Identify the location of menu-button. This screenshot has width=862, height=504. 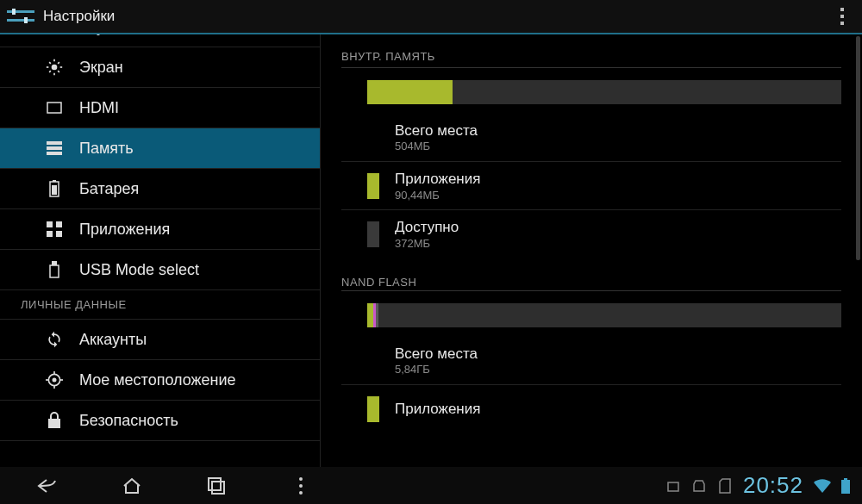
(301, 486).